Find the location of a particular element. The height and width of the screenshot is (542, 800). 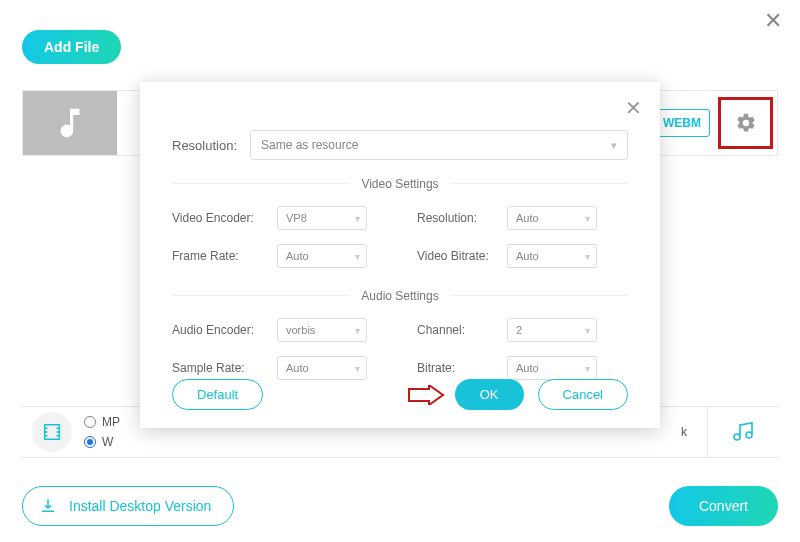

resolution-label: Resolution: is located at coordinates (211, 146).